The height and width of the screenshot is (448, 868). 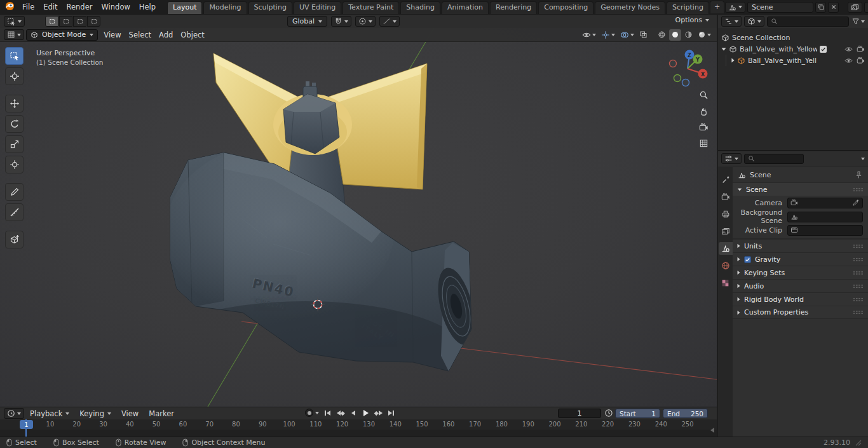 I want to click on blender-logo-icon, so click(x=10, y=7).